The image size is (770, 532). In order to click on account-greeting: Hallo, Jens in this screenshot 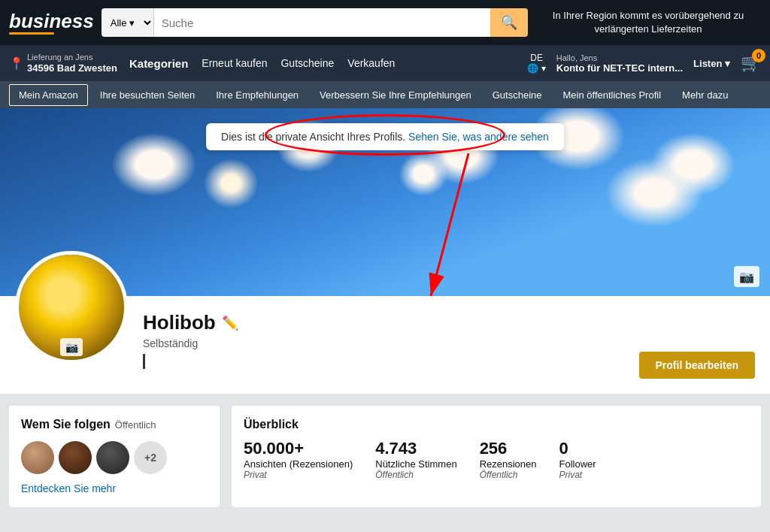, I will do `click(620, 58)`.